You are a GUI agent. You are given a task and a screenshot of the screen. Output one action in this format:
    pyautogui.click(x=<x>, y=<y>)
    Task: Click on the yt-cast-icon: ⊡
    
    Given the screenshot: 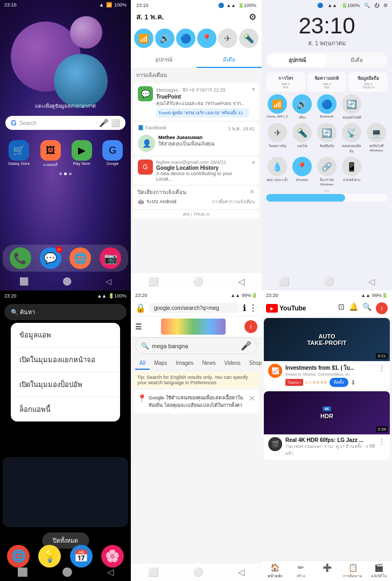 What is the action you would take?
    pyautogui.click(x=341, y=308)
    